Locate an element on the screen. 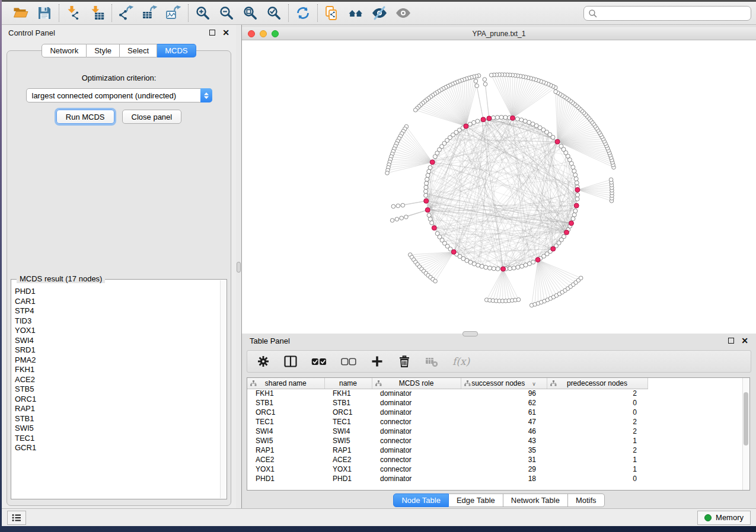  deselect-all-button is located at coordinates (349, 361).